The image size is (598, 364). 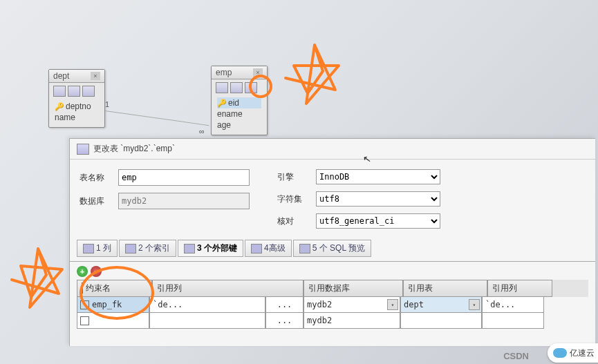 What do you see at coordinates (560, 353) in the screenshot?
I see `cloud-icon` at bounding box center [560, 353].